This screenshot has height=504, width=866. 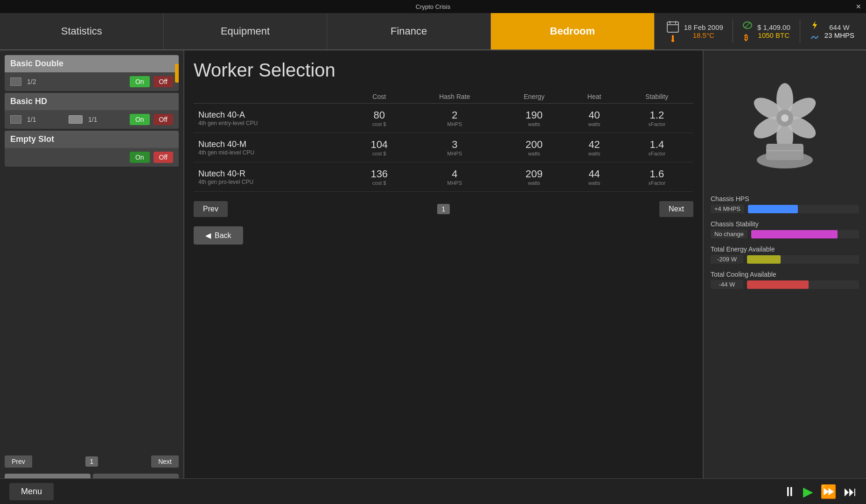 What do you see at coordinates (91, 82) in the screenshot?
I see `slot-basic-double-controls: 1/2 On Off` at bounding box center [91, 82].